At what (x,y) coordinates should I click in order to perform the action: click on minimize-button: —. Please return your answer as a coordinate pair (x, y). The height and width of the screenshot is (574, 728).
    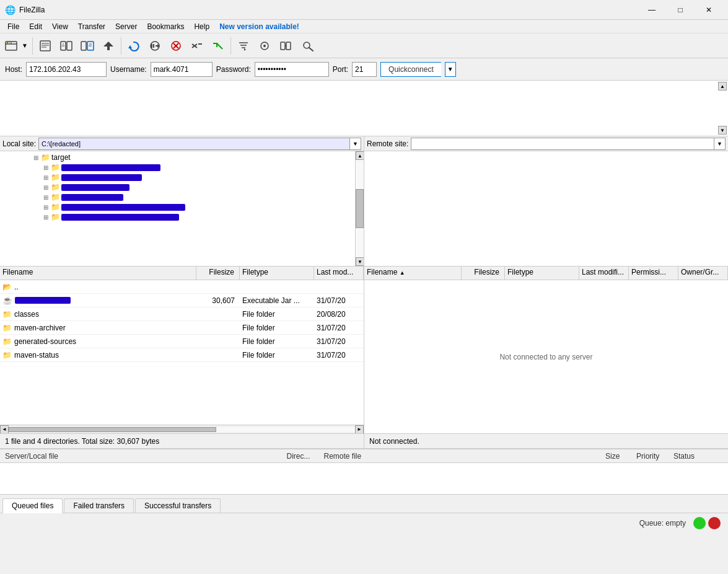
    Looking at the image, I should click on (652, 10).